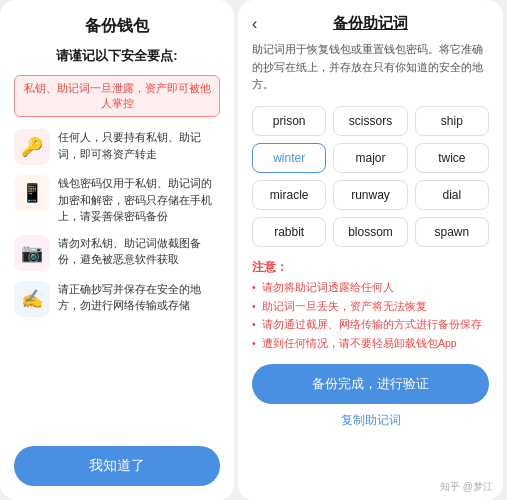 The image size is (507, 500). I want to click on warning-banner: 私钥、助记词一旦泄露，资产即可被他人掌控, so click(117, 96).